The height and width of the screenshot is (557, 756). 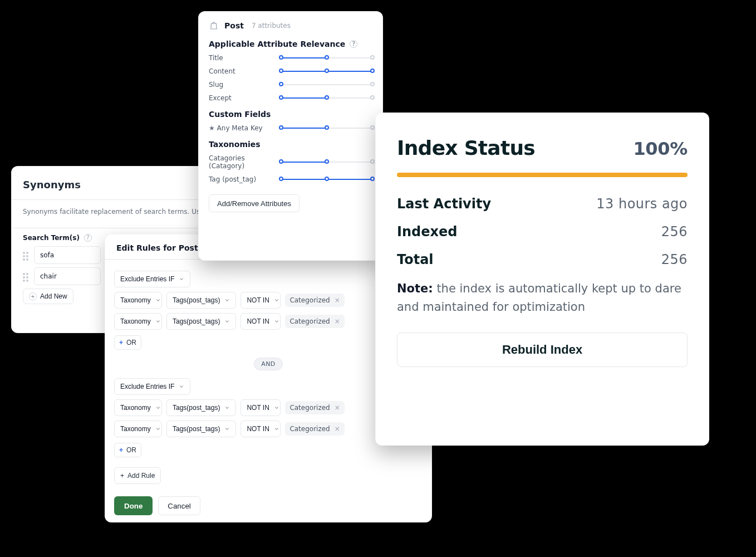 What do you see at coordinates (415, 289) in the screenshot?
I see `index-note-label: Note:` at bounding box center [415, 289].